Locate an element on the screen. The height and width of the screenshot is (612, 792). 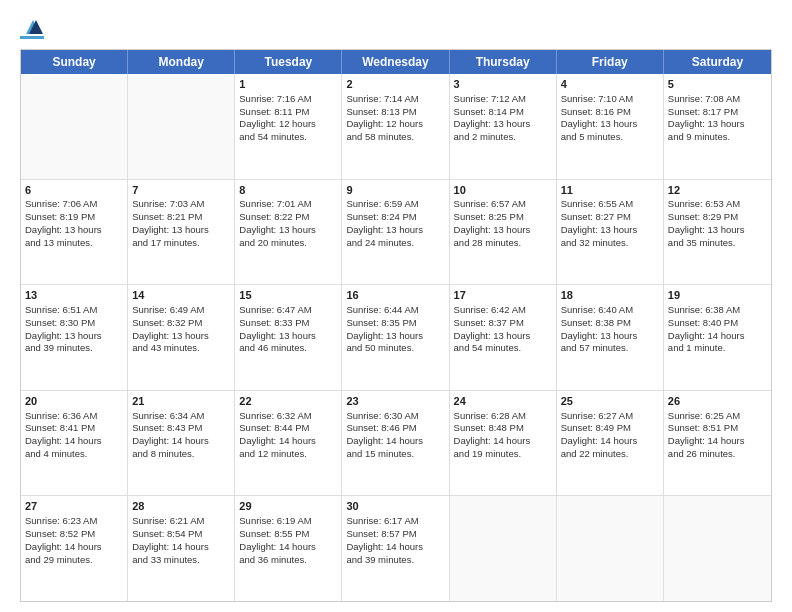
calendar-header-cell: Sunday is located at coordinates (74, 62).